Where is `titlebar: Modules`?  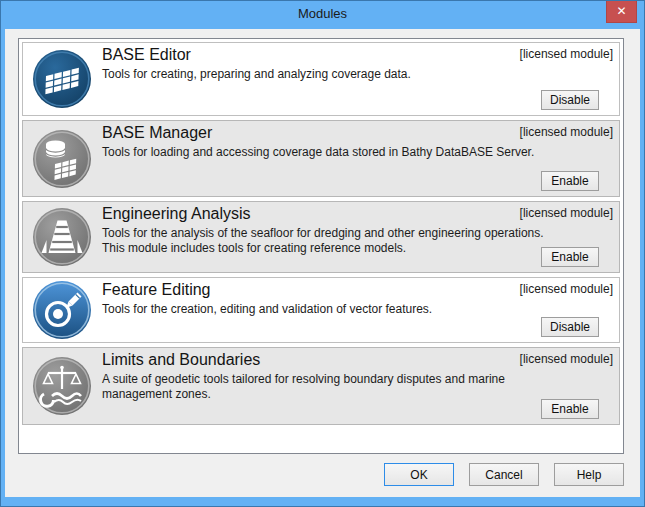 titlebar: Modules is located at coordinates (322, 15).